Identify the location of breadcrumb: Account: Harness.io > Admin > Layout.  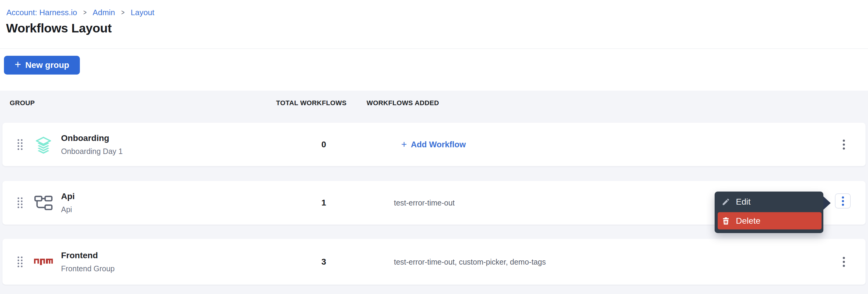
(80, 12).